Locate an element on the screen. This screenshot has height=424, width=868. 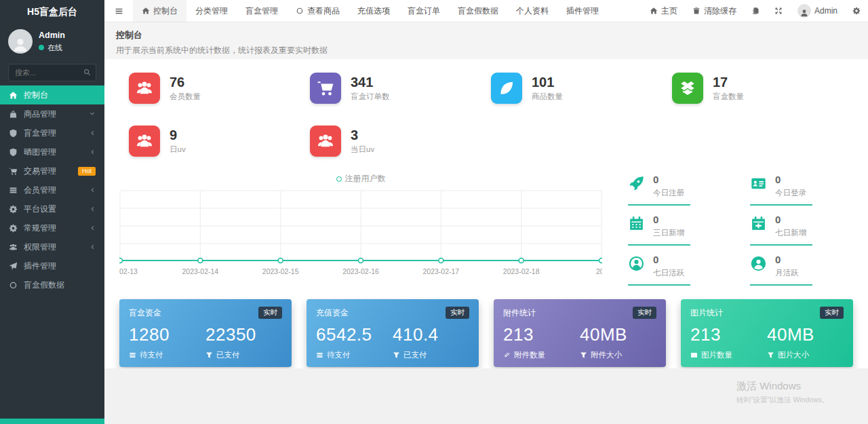
sidebar-item-permissions: 权限管理 is located at coordinates (52, 247).